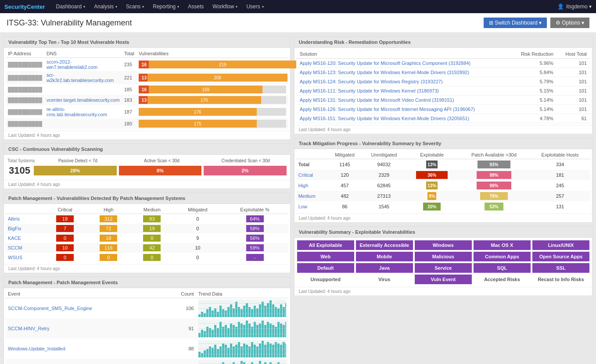 This screenshot has width=596, height=364. What do you see at coordinates (561, 279) in the screenshot?
I see `vuln-summary-button: Recast to Info Risks` at bounding box center [561, 279].